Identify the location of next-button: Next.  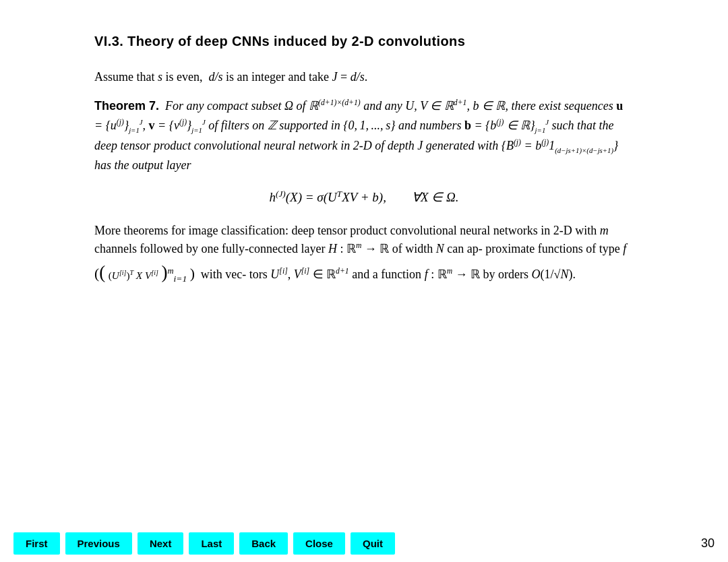
(160, 543).